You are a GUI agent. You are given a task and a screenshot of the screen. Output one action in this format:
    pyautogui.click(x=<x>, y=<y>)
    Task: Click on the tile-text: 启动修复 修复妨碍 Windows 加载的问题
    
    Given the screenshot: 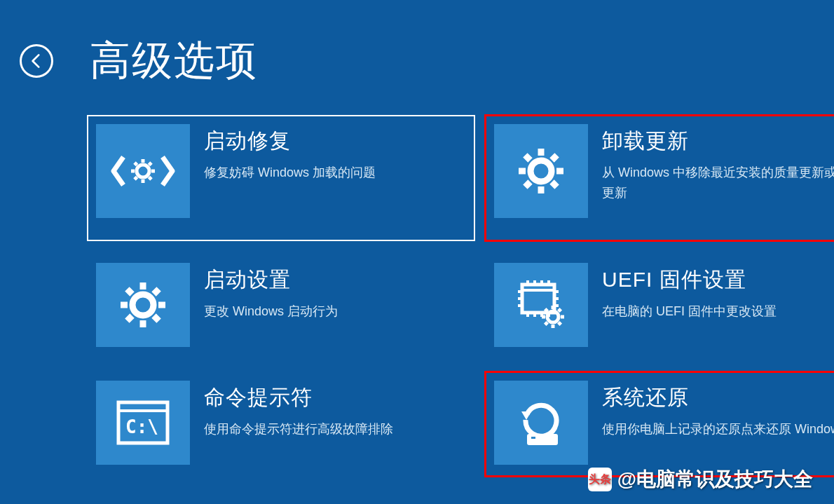 What is the action you would take?
    pyautogui.click(x=328, y=154)
    